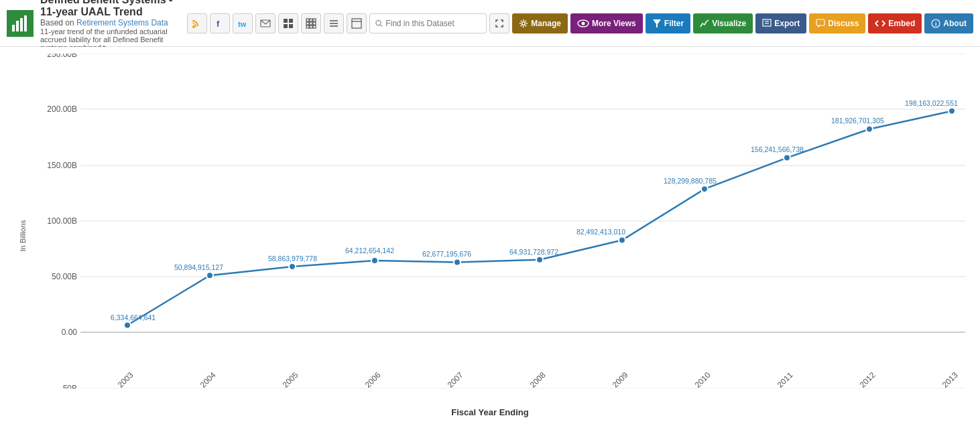 Image resolution: width=980 pixels, height=424 pixels. Describe the element at coordinates (657, 23) in the screenshot. I see `filter-icon` at that location.